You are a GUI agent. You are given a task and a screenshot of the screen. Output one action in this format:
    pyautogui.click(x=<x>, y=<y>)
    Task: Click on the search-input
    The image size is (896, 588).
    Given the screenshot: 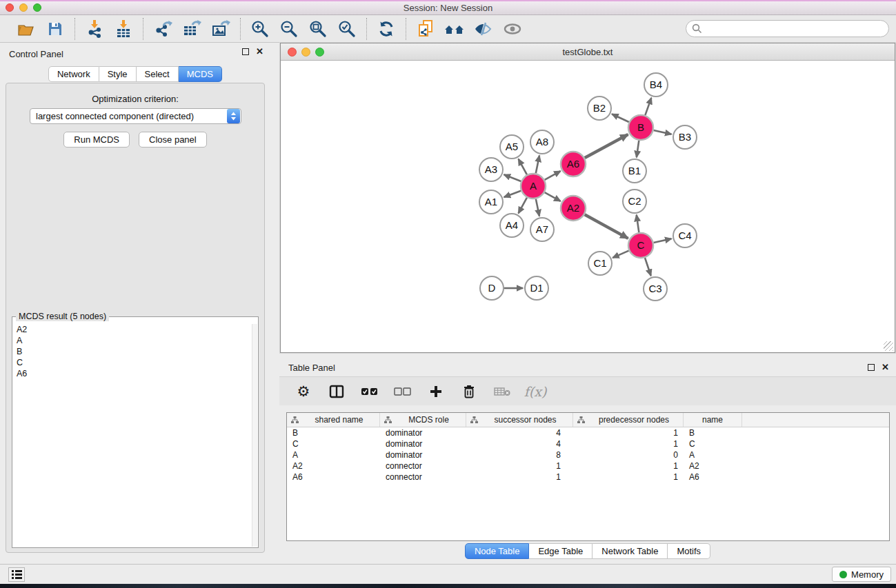 What is the action you would take?
    pyautogui.click(x=793, y=29)
    